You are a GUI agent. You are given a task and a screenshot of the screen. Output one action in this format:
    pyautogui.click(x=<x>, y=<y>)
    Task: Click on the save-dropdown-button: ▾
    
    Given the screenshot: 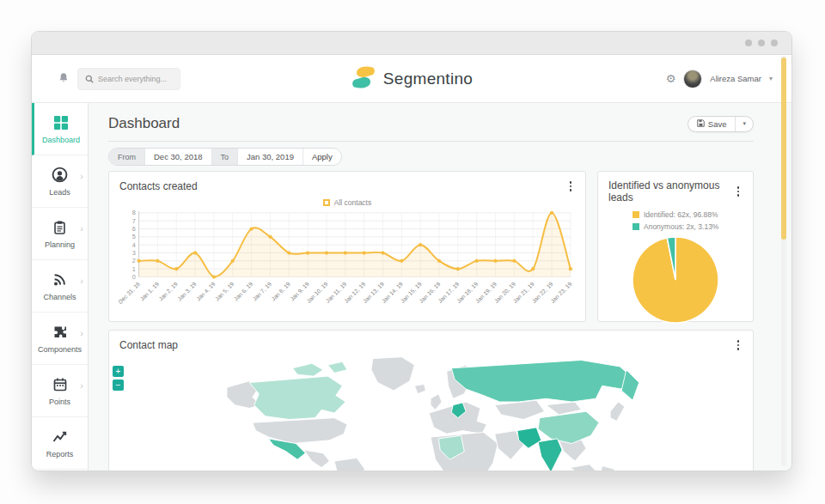 What is the action you would take?
    pyautogui.click(x=744, y=124)
    